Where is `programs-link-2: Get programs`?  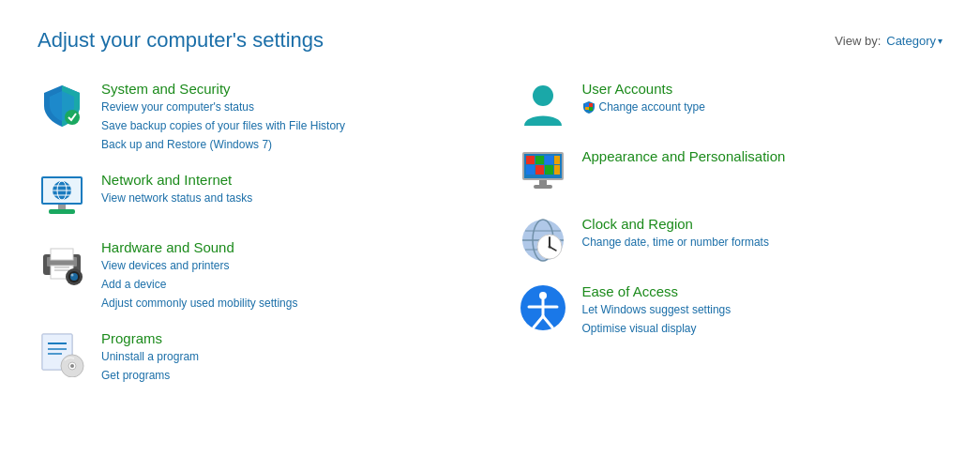
programs-link-2: Get programs is located at coordinates (150, 375).